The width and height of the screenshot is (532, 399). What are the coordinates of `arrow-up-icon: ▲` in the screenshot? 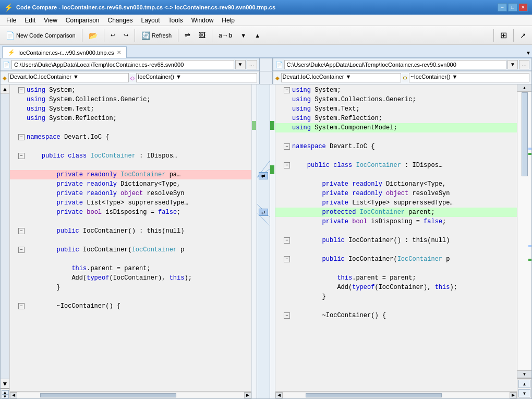 It's located at (258, 35).